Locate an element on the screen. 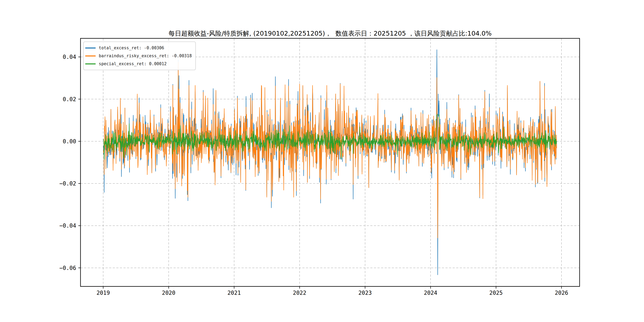 Image resolution: width=644 pixels, height=322 pixels. legend-item-risky: barraindus_risky_excess_ret: -0.00318 is located at coordinates (138, 56).